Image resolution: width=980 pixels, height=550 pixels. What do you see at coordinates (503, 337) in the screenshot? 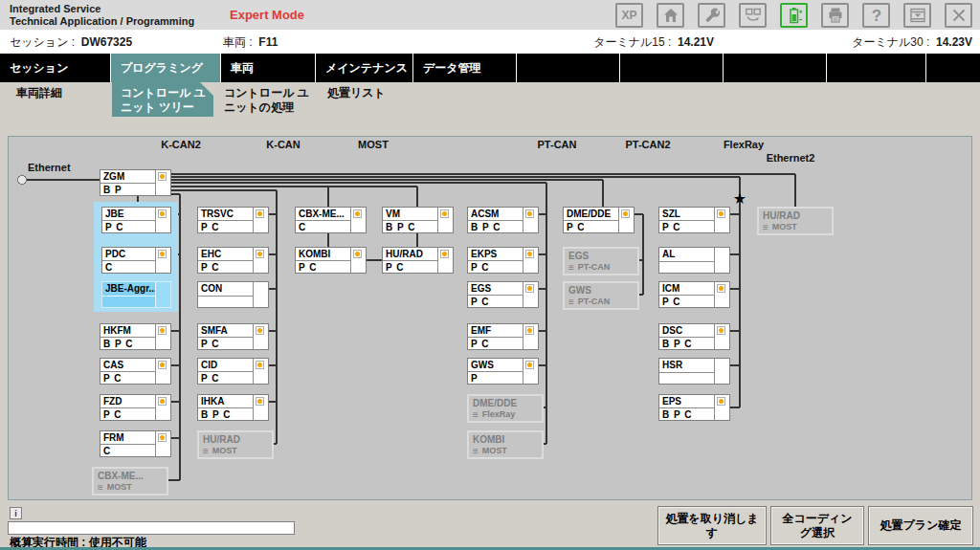
I see `ecu-box-emf: EMFP C` at bounding box center [503, 337].